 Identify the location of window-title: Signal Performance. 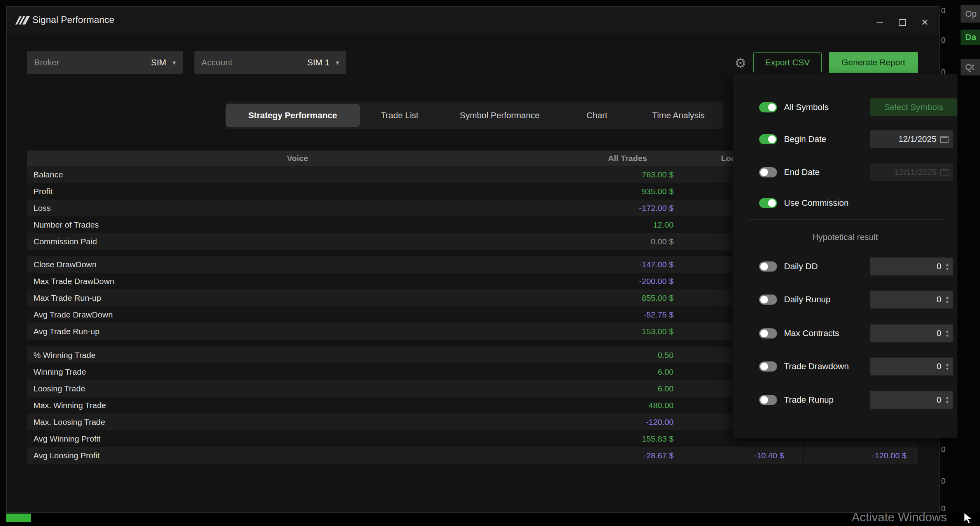
(73, 20).